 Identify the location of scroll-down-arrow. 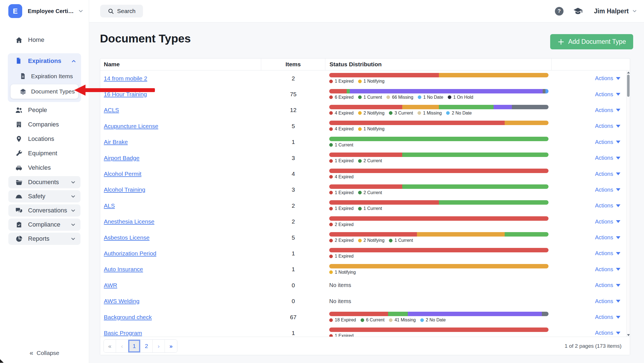
(628, 335).